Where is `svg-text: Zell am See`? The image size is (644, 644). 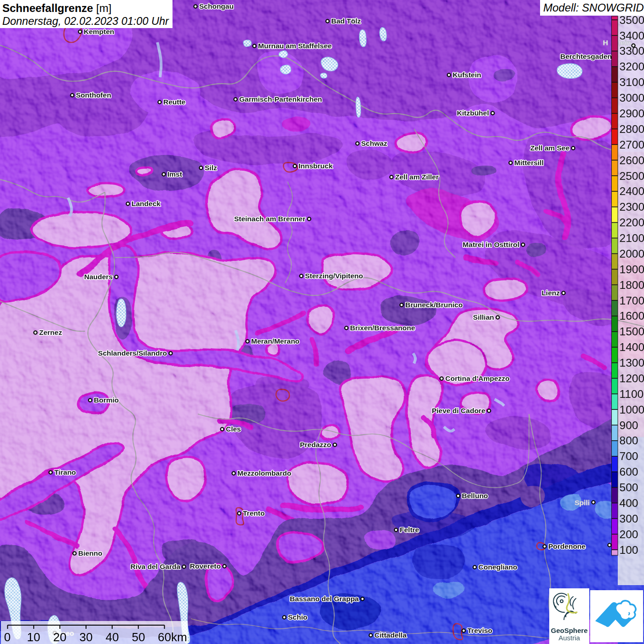
svg-text: Zell am See is located at coordinates (550, 148).